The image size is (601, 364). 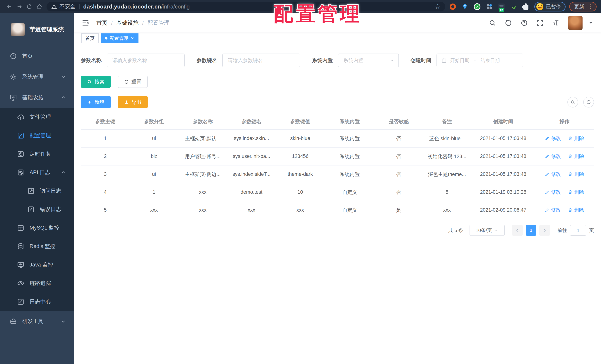 I want to click on sidebar-item-label: 日志中心, so click(x=40, y=302).